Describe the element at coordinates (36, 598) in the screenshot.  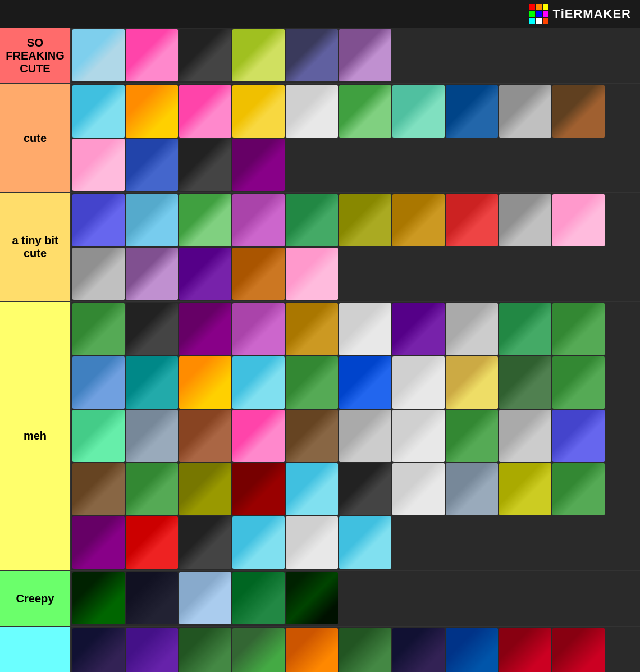
I see `tier-label-creepy: Creepy` at that location.